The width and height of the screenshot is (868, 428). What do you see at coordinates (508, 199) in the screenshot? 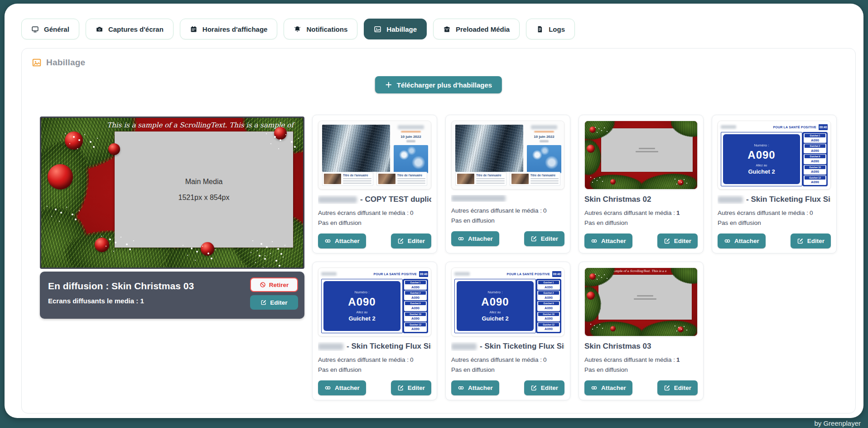
I see `skin-title` at bounding box center [508, 199].